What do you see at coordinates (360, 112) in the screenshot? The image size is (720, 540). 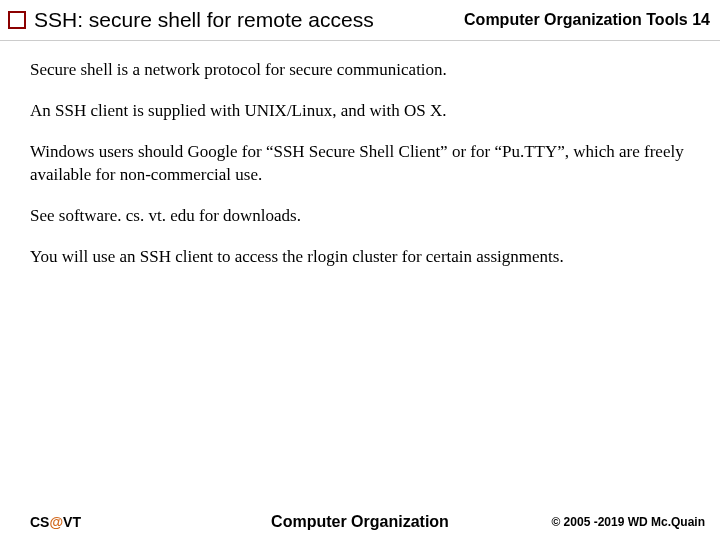 I see `paragraph-2: An SSH client is supplied with UNIX/Linu…` at bounding box center [360, 112].